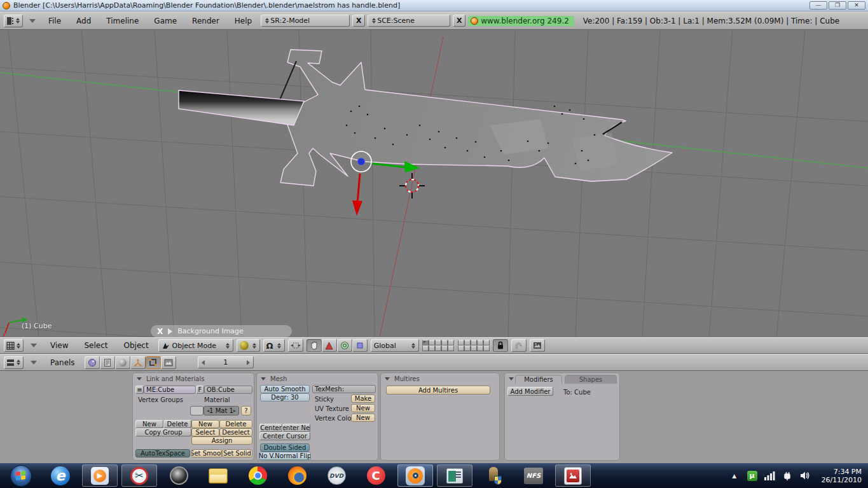  I want to click on menu-panels: Panels, so click(62, 363).